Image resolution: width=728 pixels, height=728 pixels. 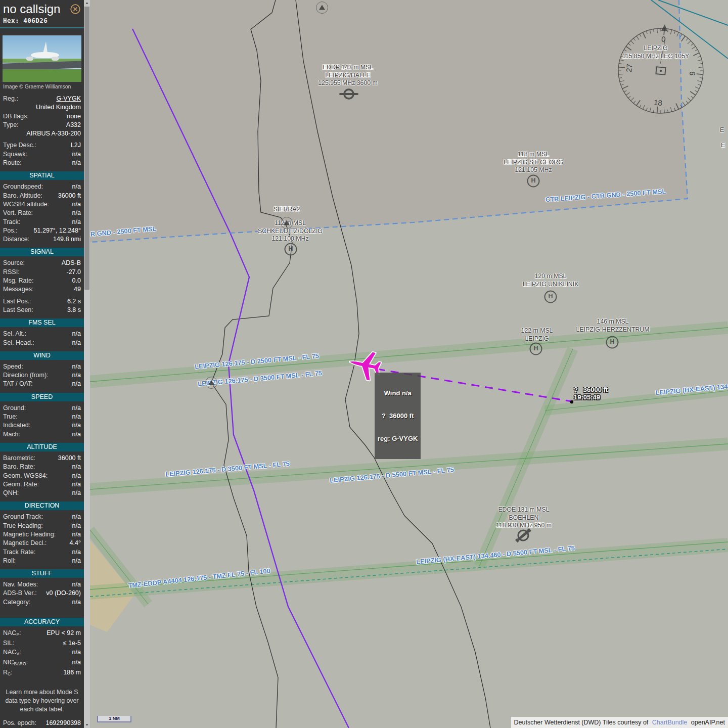 I want to click on data-row: AIRBUS A-330-200, so click(x=42, y=133).